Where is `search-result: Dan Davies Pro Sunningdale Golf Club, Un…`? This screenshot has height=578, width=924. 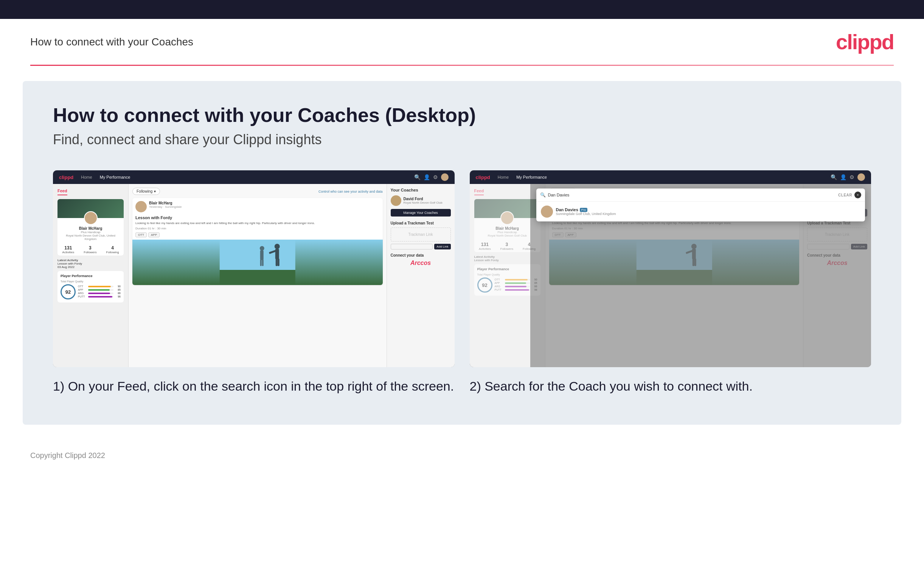
search-result: Dan Davies Pro Sunningdale Golf Club, Un… is located at coordinates (701, 212).